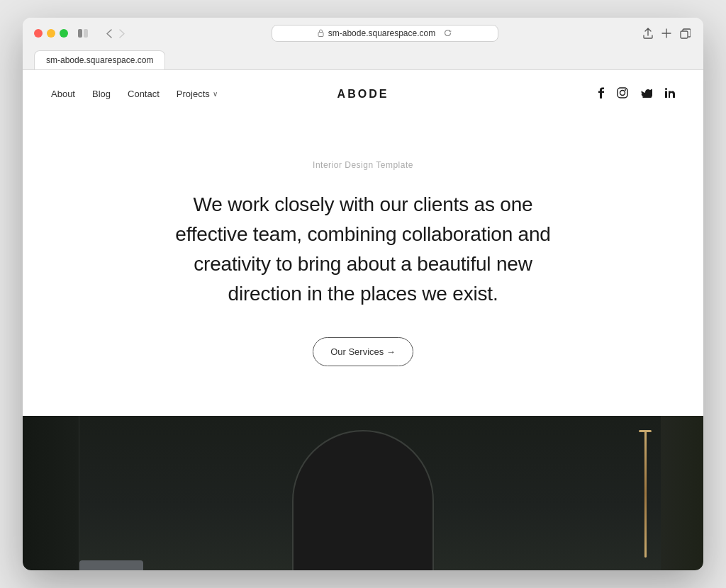 Image resolution: width=726 pixels, height=588 pixels. Describe the element at coordinates (647, 94) in the screenshot. I see `twitter-icon` at that location.